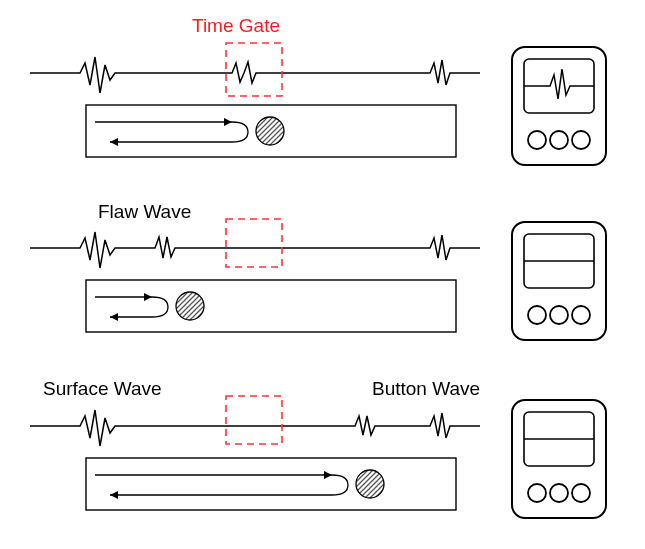 The width and height of the screenshot is (645, 549). I want to click on surface-wave-label: Surface Wave, so click(102, 389).